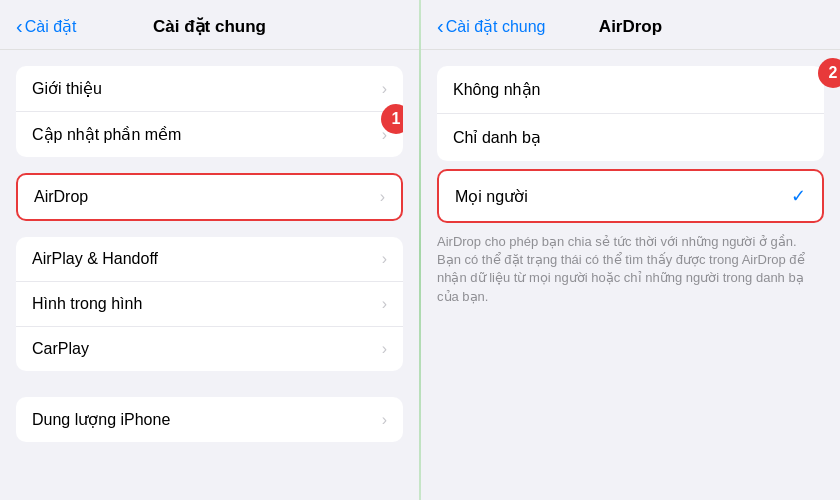  I want to click on left-back-label: Cài đặt, so click(51, 26).